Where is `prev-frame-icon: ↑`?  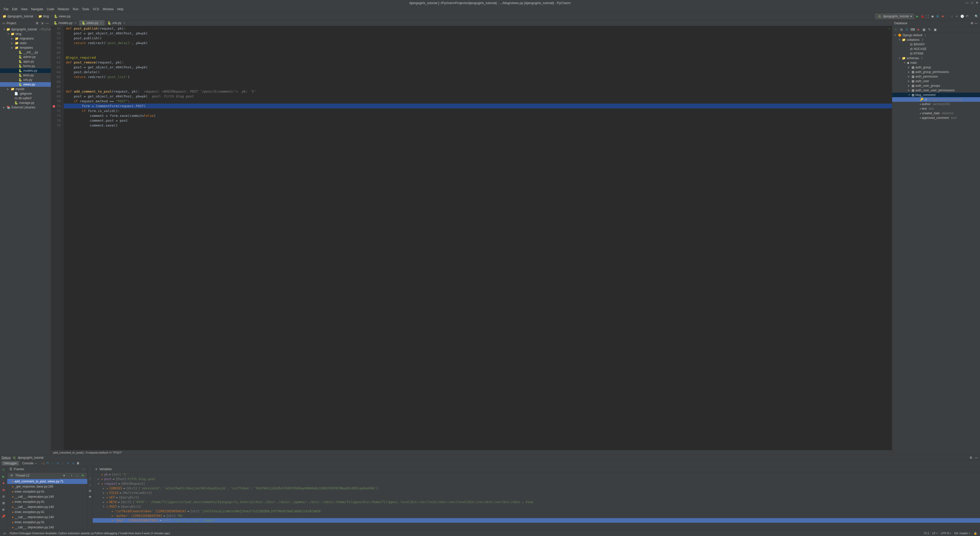
prev-frame-icon: ↑ is located at coordinates (72, 476).